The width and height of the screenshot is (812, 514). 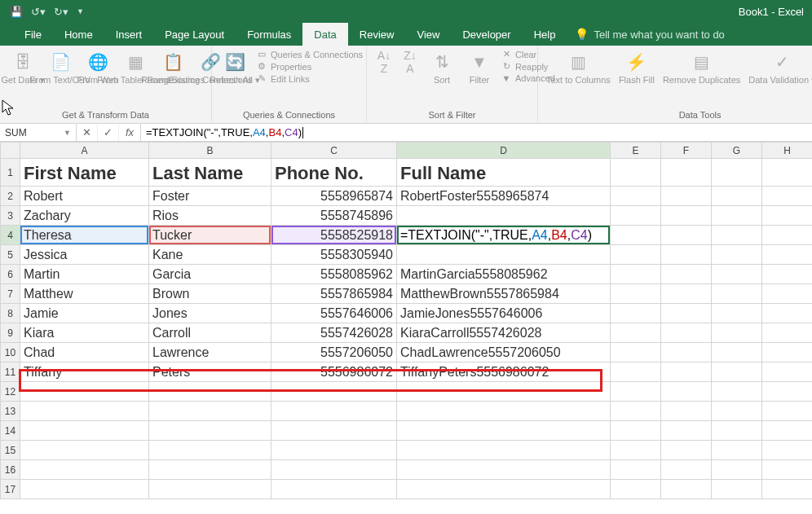 I want to click on cell-d8: JamieJones5557646006, so click(x=504, y=314).